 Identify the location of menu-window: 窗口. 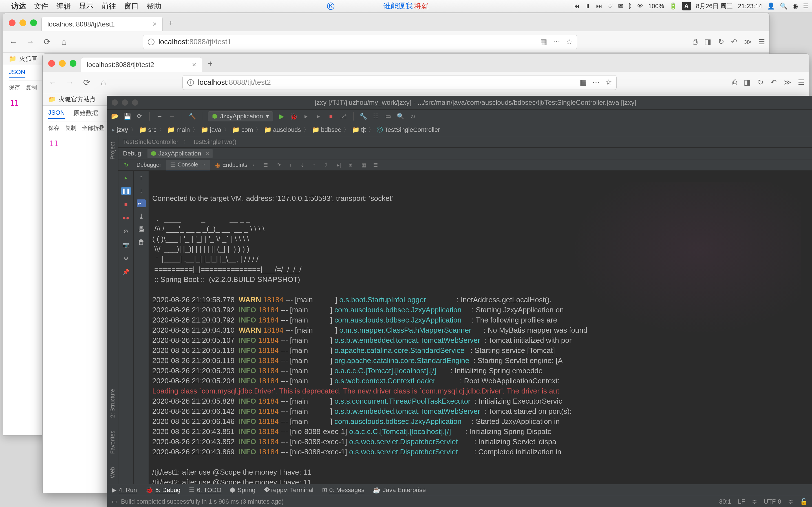
(132, 6).